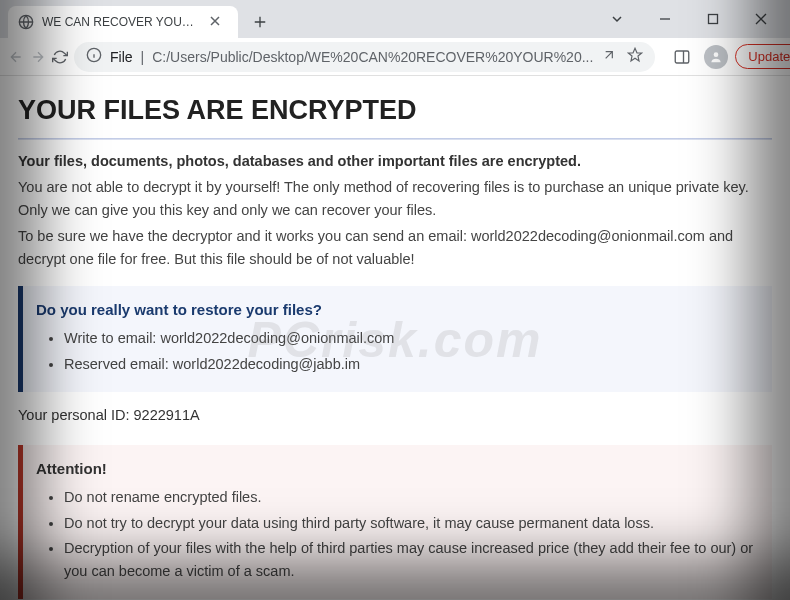 Image resolution: width=790 pixels, height=600 pixels. Describe the element at coordinates (395, 310) in the screenshot. I see `restore-panel-title: Do you really want to restore your files…` at that location.